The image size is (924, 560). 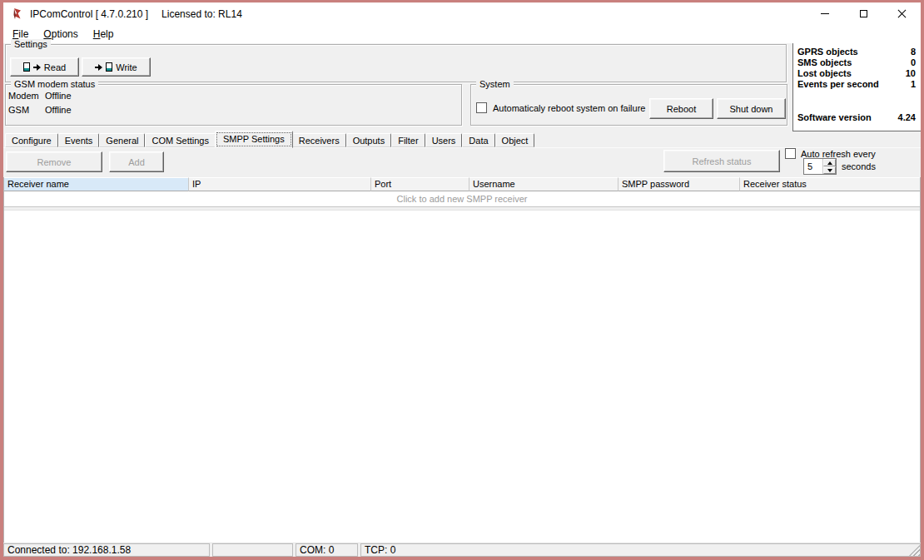 I want to click on status-panel-empty, so click(x=253, y=550).